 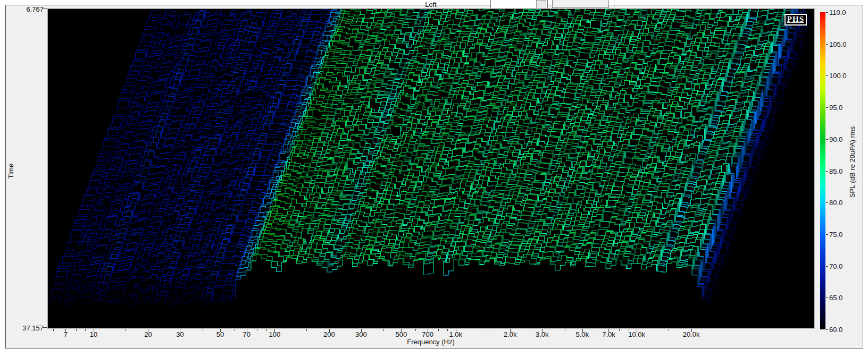 I want to click on x-tick-label: 20.0k, so click(x=691, y=335).